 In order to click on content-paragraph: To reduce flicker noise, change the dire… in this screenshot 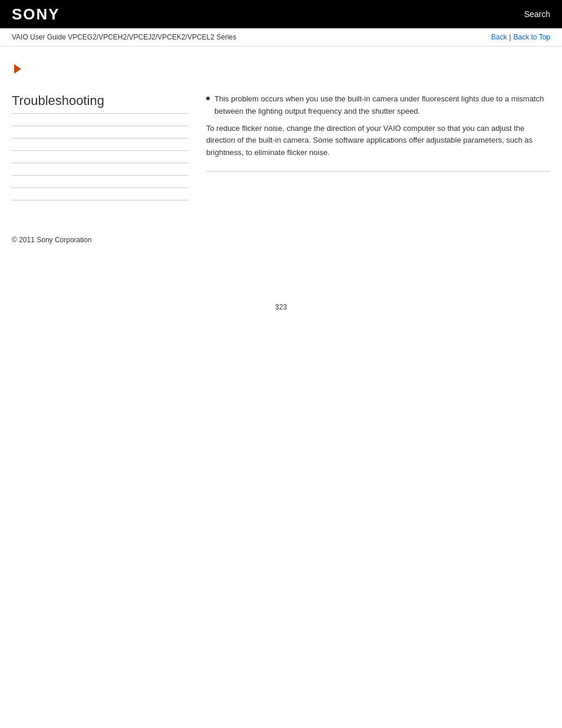, I will do `click(378, 141)`.